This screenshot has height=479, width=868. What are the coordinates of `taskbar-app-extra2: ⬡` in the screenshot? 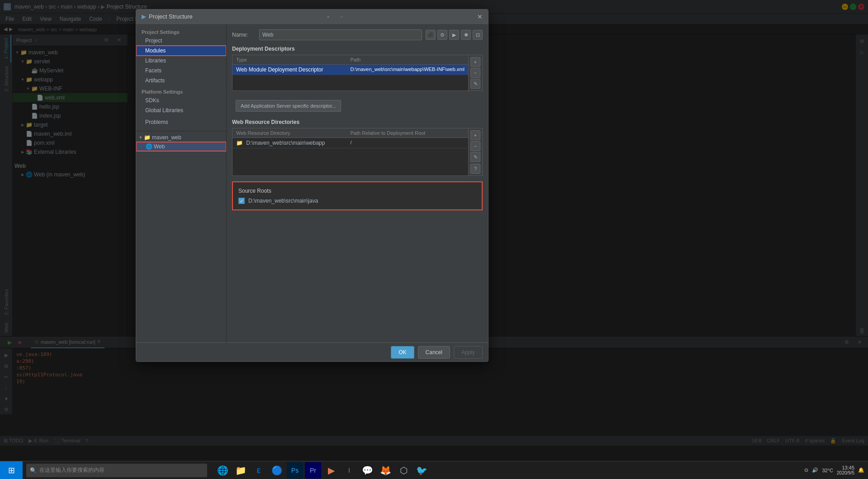 It's located at (403, 470).